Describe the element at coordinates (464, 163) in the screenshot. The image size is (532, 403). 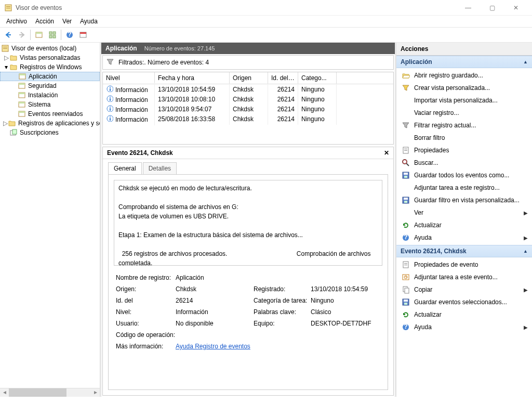
I see `action-item: Buscar...` at that location.